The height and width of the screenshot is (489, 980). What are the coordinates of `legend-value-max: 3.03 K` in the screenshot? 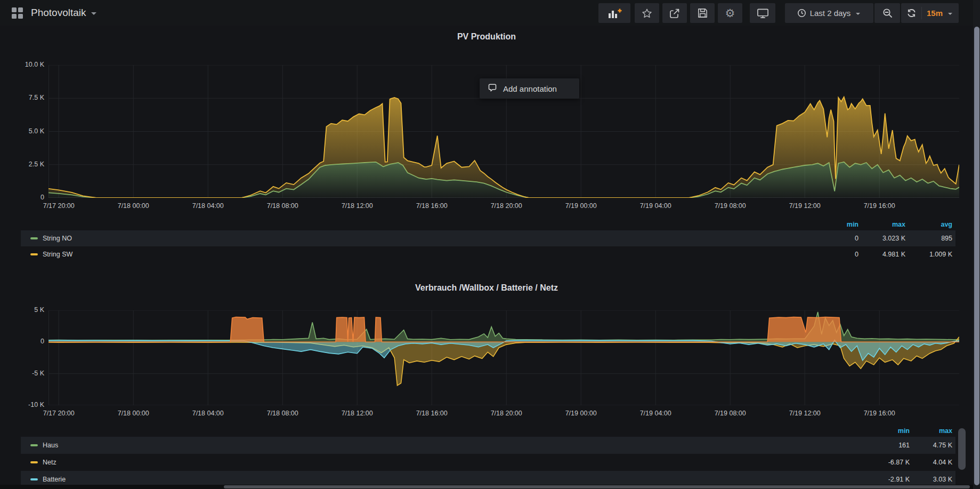 It's located at (934, 479).